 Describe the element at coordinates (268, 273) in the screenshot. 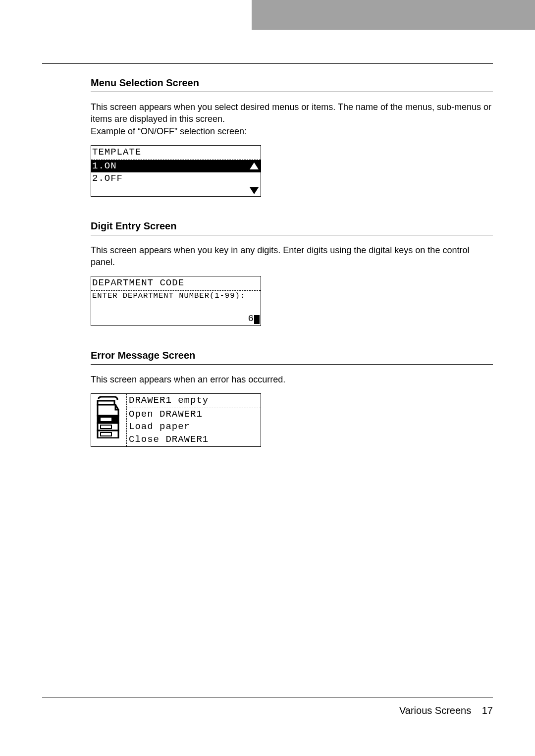

I see `section-digit-entry: Digit Entry Screen This screen appears w…` at that location.